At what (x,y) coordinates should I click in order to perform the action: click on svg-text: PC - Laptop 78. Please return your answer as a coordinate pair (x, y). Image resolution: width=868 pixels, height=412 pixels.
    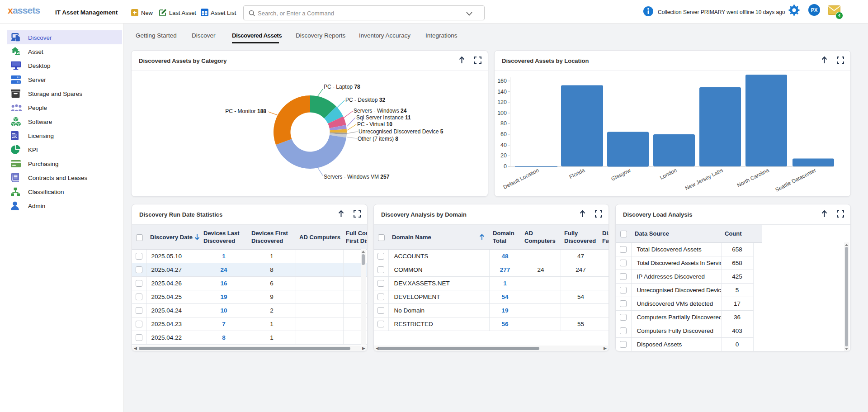
    Looking at the image, I should click on (342, 87).